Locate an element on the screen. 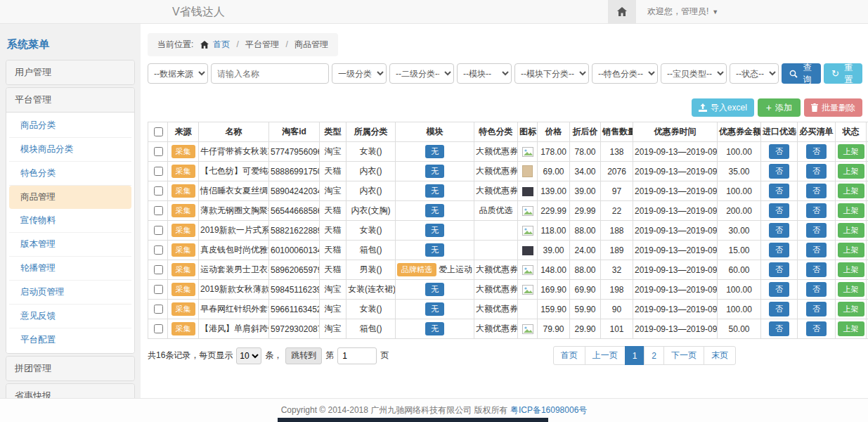 The width and height of the screenshot is (868, 422). home-button is located at coordinates (622, 11).